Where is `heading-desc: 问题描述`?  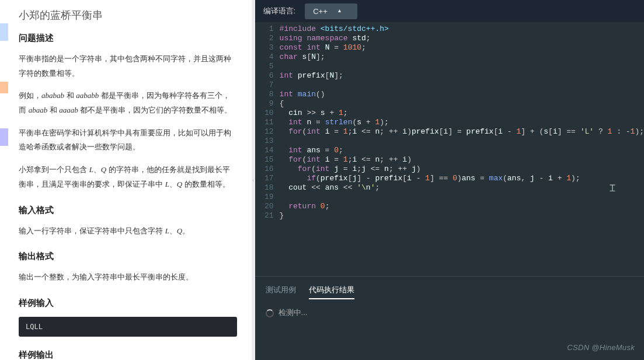 heading-desc: 问题描述 is located at coordinates (128, 39).